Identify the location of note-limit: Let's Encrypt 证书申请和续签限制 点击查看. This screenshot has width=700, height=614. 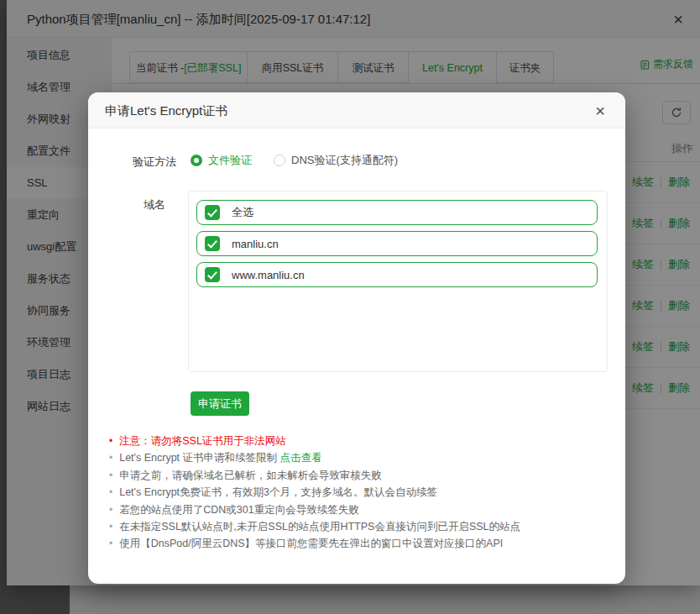
(315, 458).